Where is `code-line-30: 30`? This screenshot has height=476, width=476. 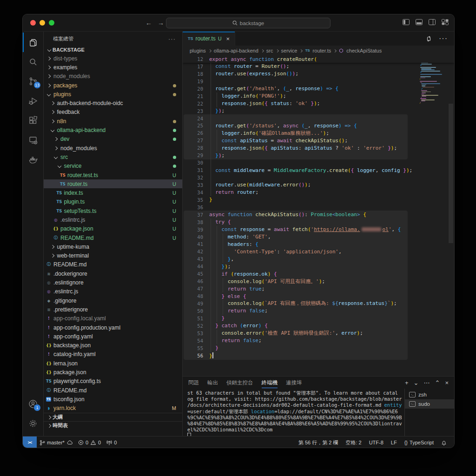 code-line-30: 30 is located at coordinates (318, 163).